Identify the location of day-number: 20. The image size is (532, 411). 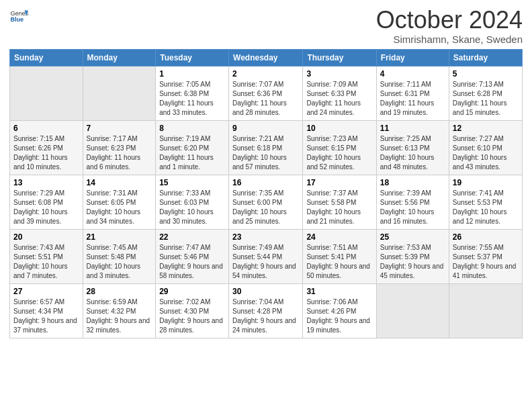
(46, 237).